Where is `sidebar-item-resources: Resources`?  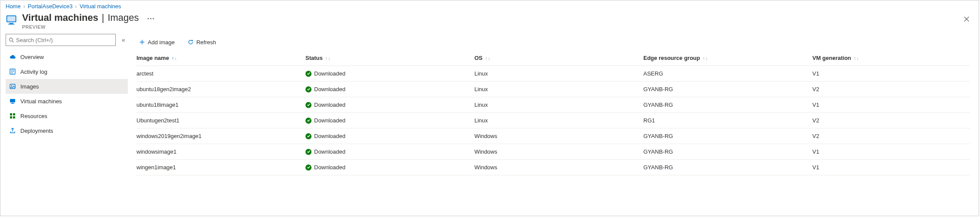
sidebar-item-resources: Resources is located at coordinates (67, 116).